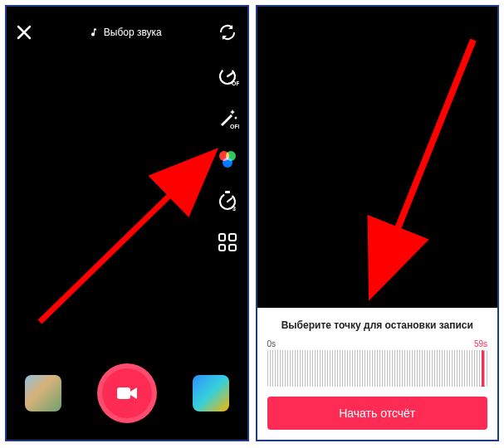 The width and height of the screenshot is (504, 448). What do you see at coordinates (127, 393) in the screenshot?
I see `video-camera-icon` at bounding box center [127, 393].